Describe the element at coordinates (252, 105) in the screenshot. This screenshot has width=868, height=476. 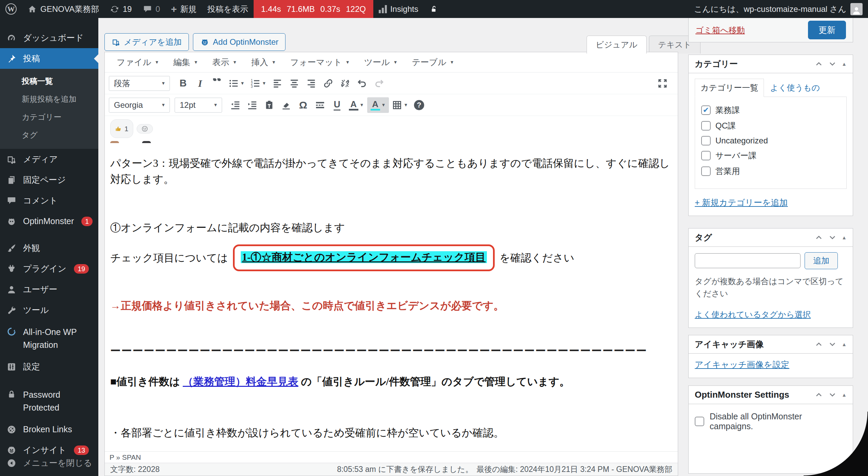
I see `indent-button` at that location.